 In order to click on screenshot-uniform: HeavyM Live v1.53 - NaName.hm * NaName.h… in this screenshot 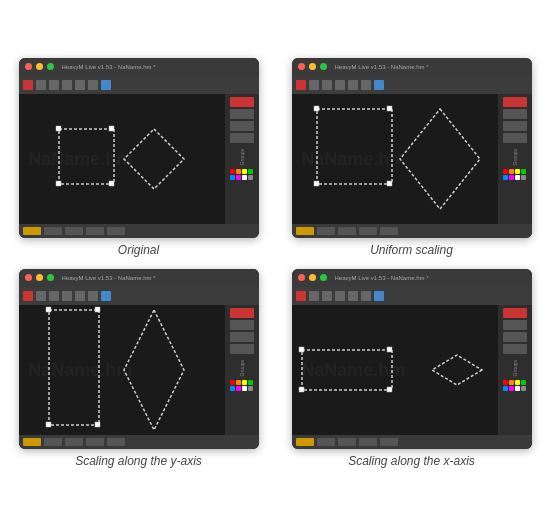, I will do `click(412, 148)`.